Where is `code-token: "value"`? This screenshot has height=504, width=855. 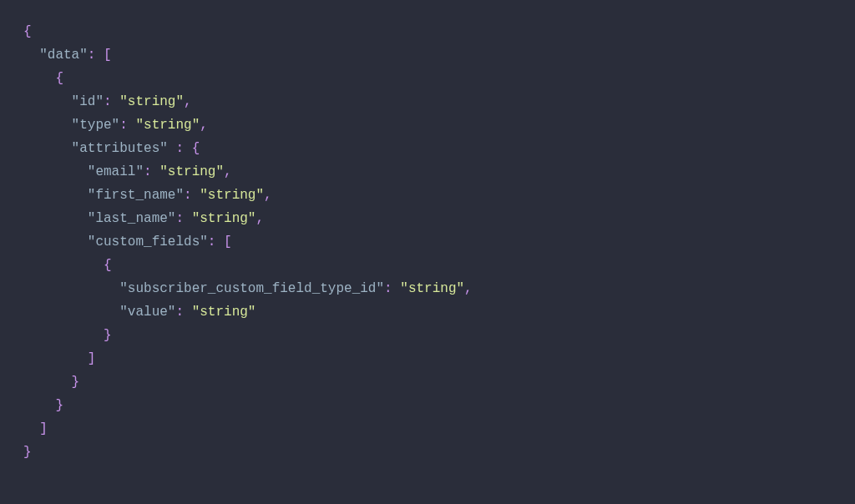 code-token: "value" is located at coordinates (147, 312).